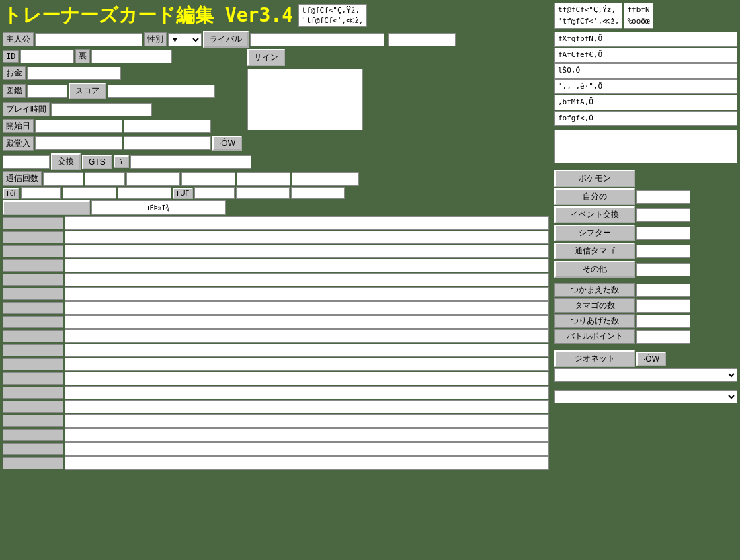  What do you see at coordinates (183, 194) in the screenshot?
I see `btn-icon3: ⅡÜΓ` at bounding box center [183, 194].